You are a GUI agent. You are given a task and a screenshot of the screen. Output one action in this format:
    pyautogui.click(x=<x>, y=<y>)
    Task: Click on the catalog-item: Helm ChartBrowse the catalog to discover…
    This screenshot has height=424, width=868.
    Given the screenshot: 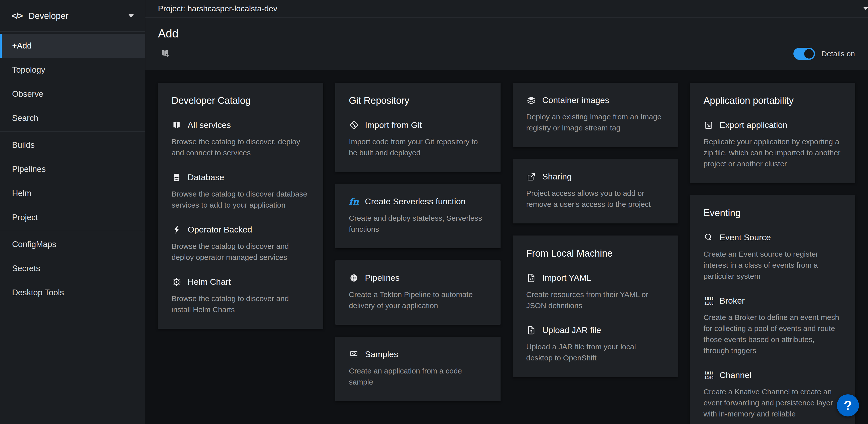 What is the action you would take?
    pyautogui.click(x=241, y=296)
    